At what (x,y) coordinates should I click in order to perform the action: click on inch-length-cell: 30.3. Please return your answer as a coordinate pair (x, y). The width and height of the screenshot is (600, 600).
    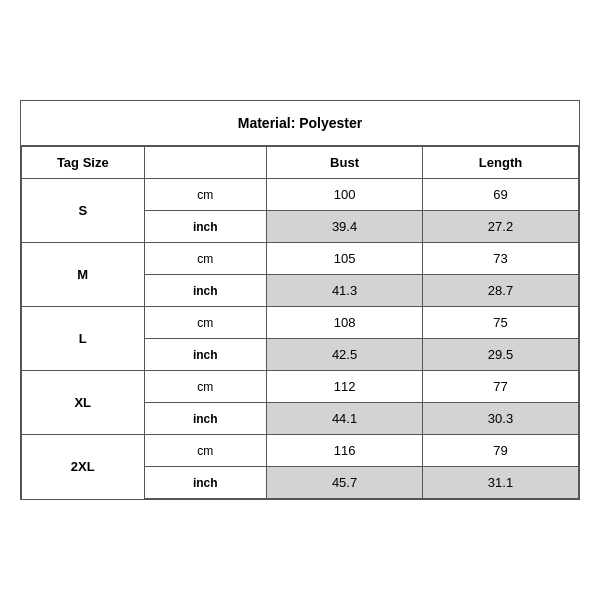
    Looking at the image, I should click on (501, 419).